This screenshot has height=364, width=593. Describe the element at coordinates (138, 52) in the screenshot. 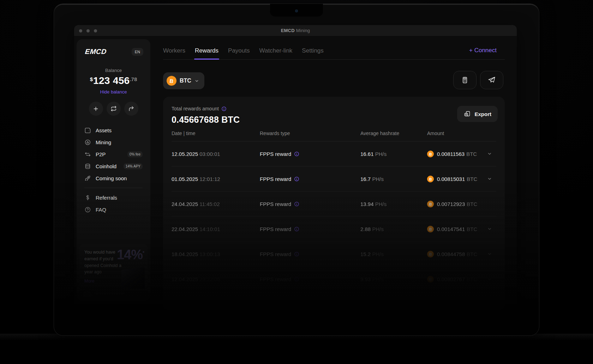

I see `language-switcher: EN` at that location.